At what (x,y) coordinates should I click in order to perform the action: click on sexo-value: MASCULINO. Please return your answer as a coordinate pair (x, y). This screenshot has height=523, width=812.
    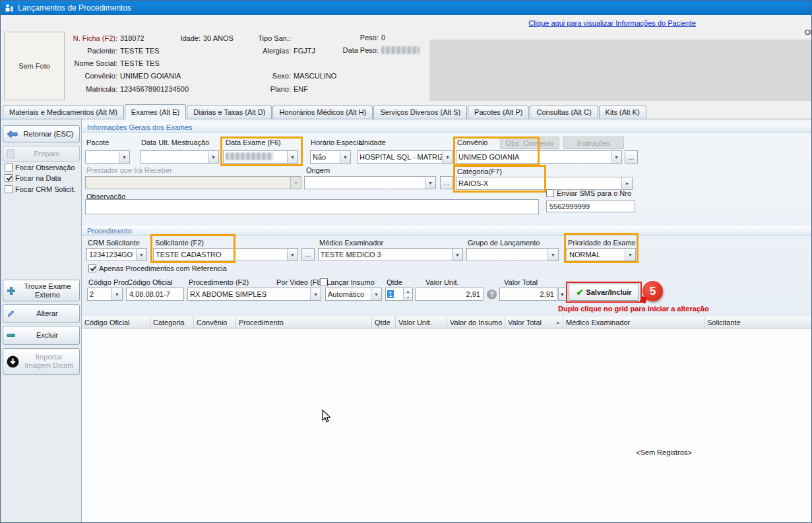
    Looking at the image, I should click on (315, 76).